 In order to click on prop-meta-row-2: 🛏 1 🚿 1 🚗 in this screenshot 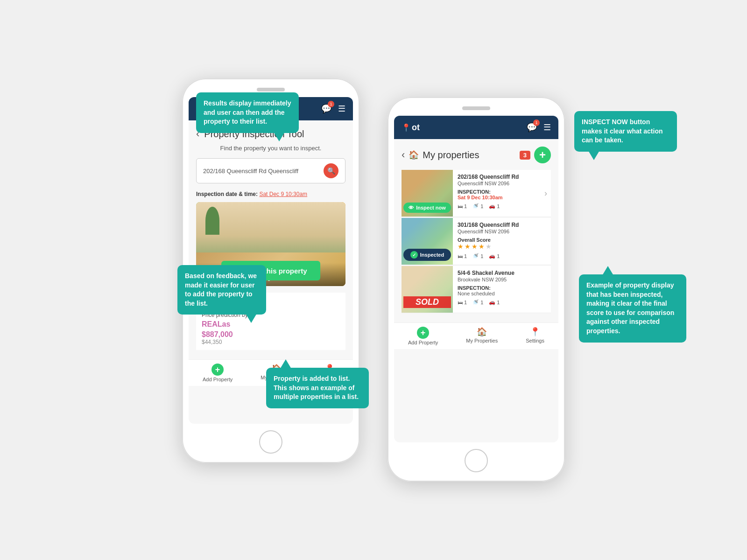, I will do `click(502, 256)`.